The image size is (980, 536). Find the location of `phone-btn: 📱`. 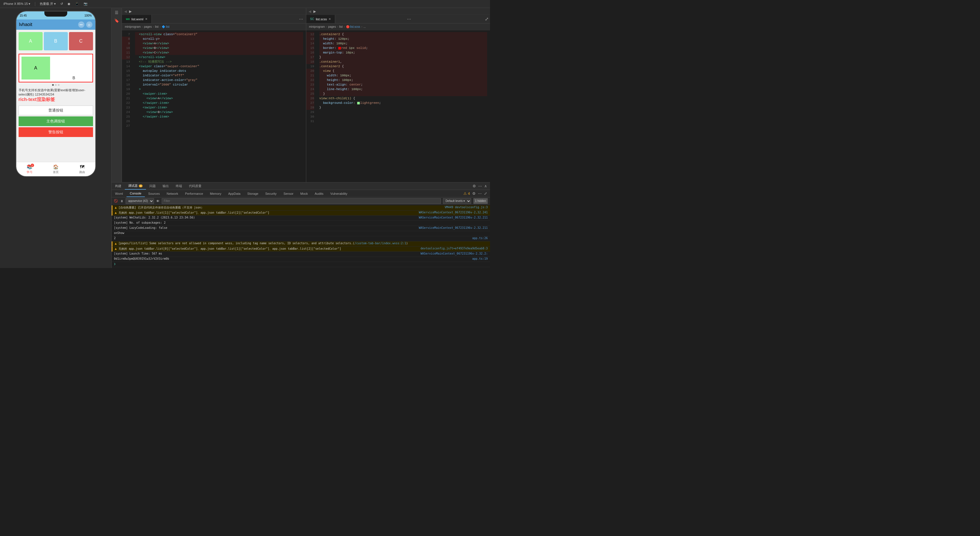

phone-btn: 📱 is located at coordinates (77, 4).